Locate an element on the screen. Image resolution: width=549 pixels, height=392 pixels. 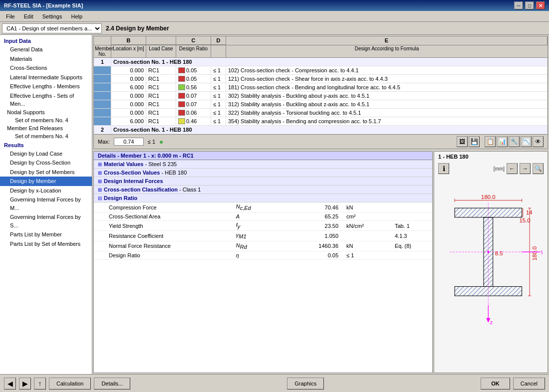
close-button: ✕ is located at coordinates (541, 5).